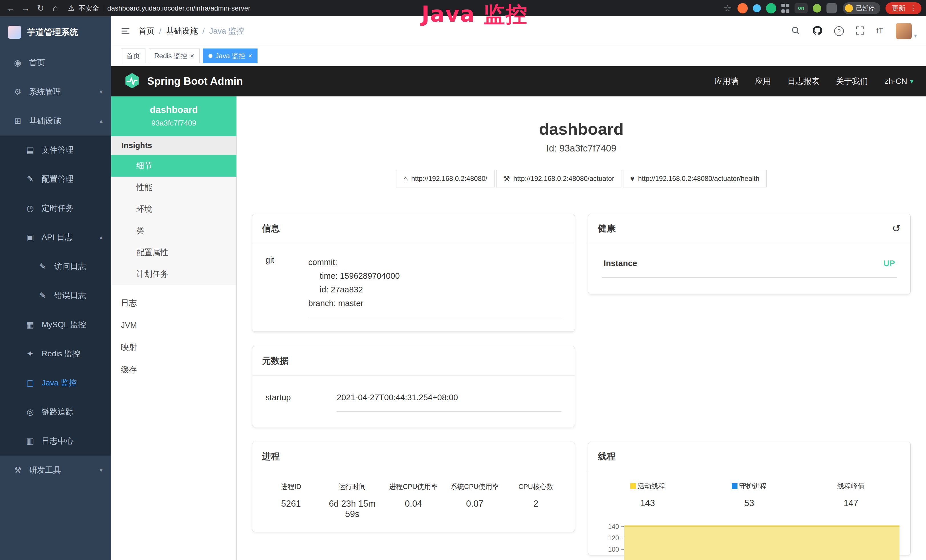  I want to click on sidebar-item-system-management: ⚙ 系统管理 ▾, so click(56, 92).